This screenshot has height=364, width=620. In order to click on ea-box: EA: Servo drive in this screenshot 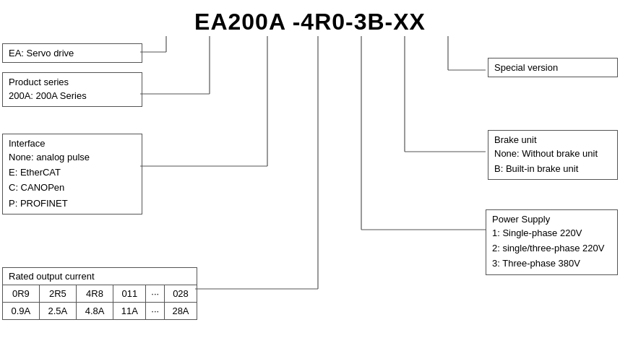, I will do `click(72, 53)`.